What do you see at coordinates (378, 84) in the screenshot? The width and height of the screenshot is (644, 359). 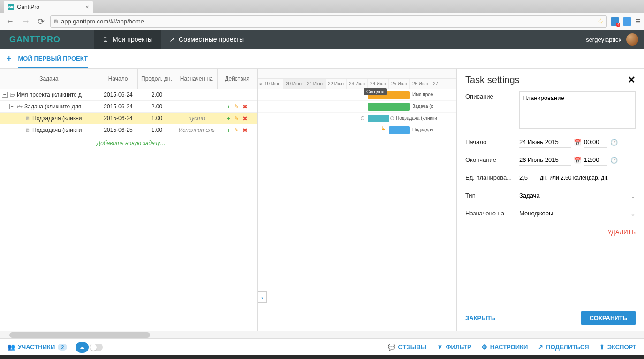 I see `gantt-day: 24 Июн` at bounding box center [378, 84].